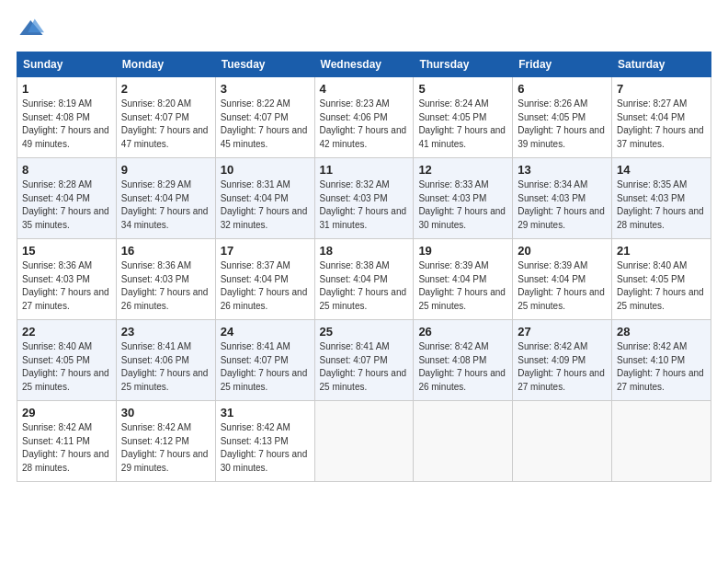 The width and height of the screenshot is (728, 563). I want to click on calendar-week-row: 15Sunrise: 8:36 AMSunset: 4:03 PMDayligh…, so click(364, 280).